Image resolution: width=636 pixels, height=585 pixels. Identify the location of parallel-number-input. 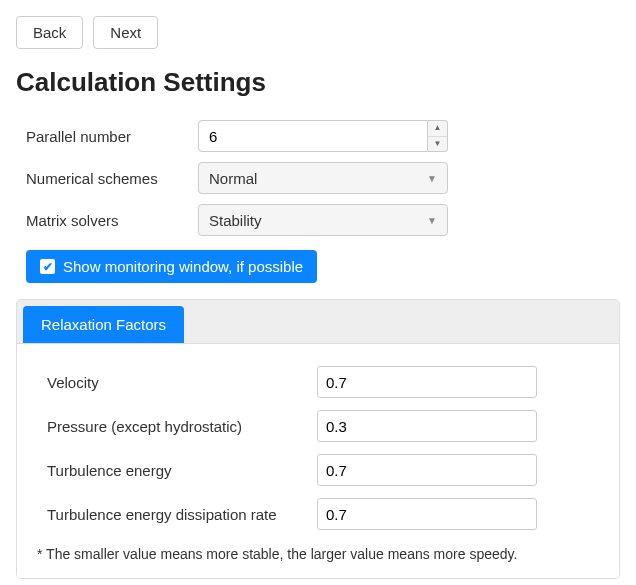
(313, 136).